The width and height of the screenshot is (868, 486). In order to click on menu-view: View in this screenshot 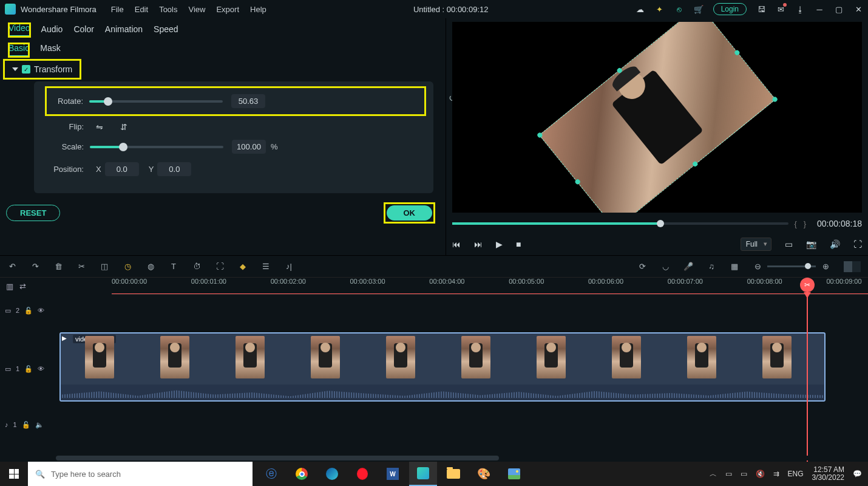, I will do `click(197, 10)`.